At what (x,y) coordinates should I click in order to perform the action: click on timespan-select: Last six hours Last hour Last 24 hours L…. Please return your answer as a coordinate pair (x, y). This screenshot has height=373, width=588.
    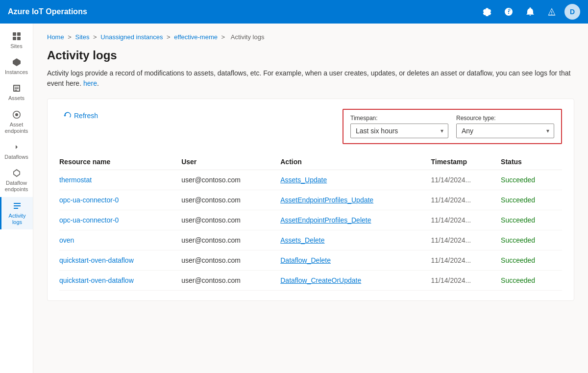
    Looking at the image, I should click on (399, 131).